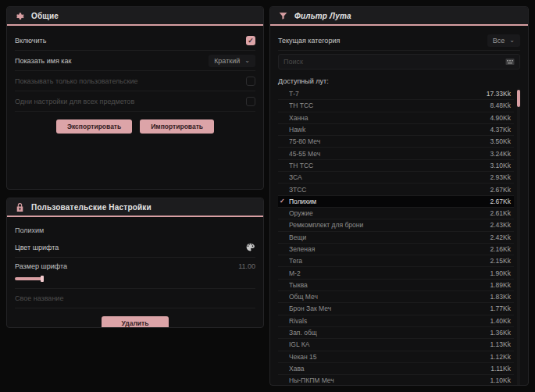  I want to click on palette-icon, so click(250, 247).